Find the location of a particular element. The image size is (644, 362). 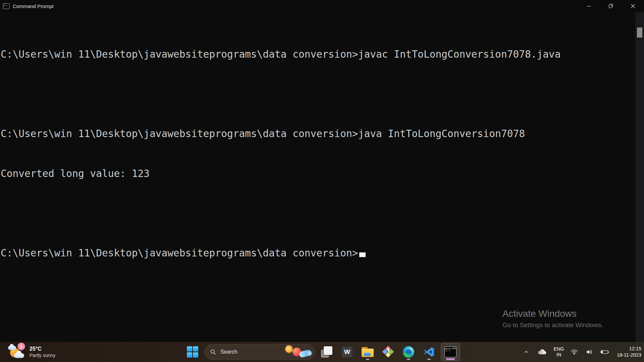

titlebar-left: C:\ Command Prompt is located at coordinates (27, 6).